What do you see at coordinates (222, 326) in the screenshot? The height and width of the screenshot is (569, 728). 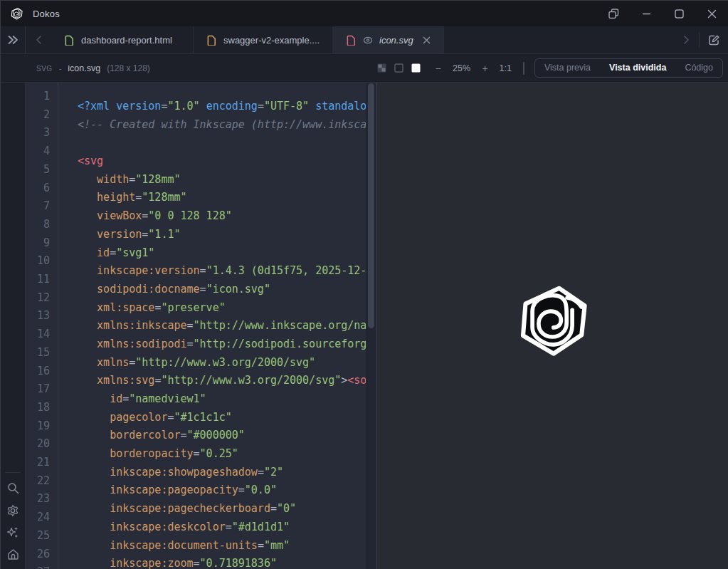 I see `code-line: xmlns:inkscape="http://www.inkscape.org/…` at bounding box center [222, 326].